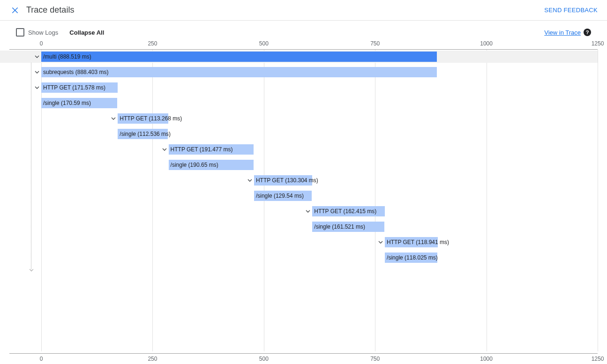  I want to click on span-row: /single (161.521 ms), so click(304, 227).